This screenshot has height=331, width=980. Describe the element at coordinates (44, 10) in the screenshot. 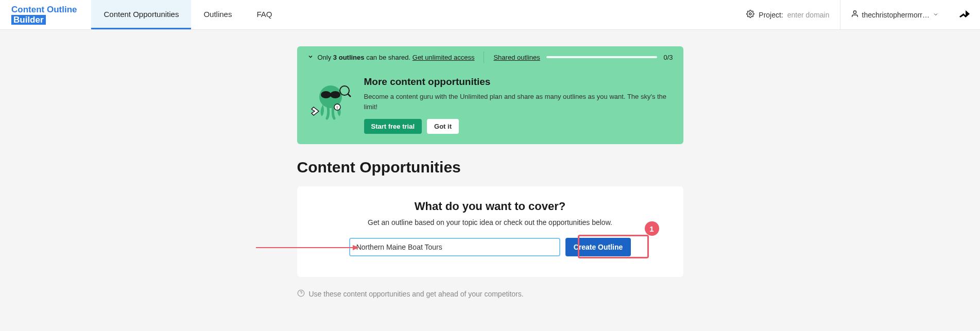

I see `logo-line1: Content Outline` at that location.